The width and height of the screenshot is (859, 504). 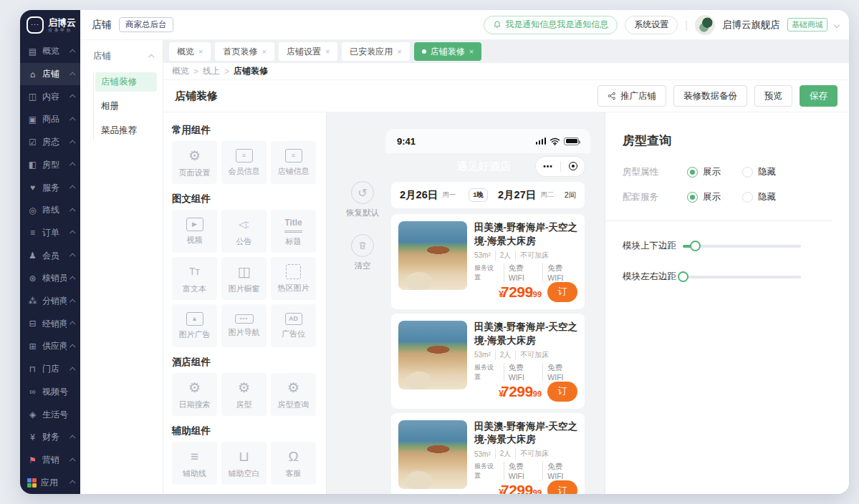 I want to click on avatar, so click(x=705, y=25).